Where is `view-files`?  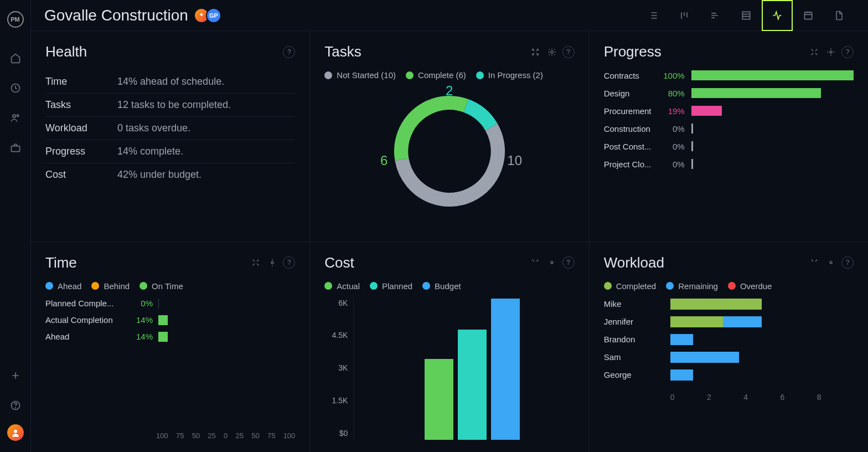 view-files is located at coordinates (839, 16).